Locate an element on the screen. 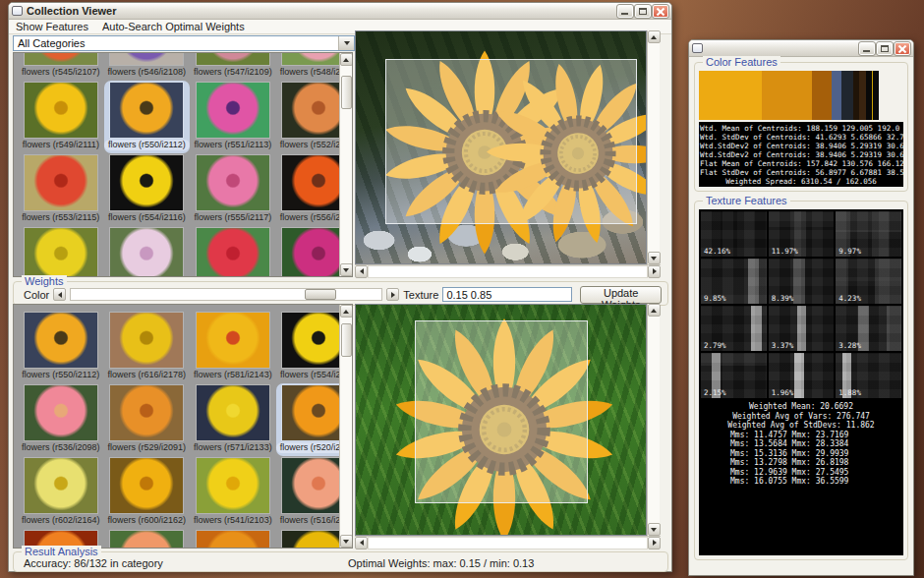  dropdown-button is located at coordinates (346, 43).